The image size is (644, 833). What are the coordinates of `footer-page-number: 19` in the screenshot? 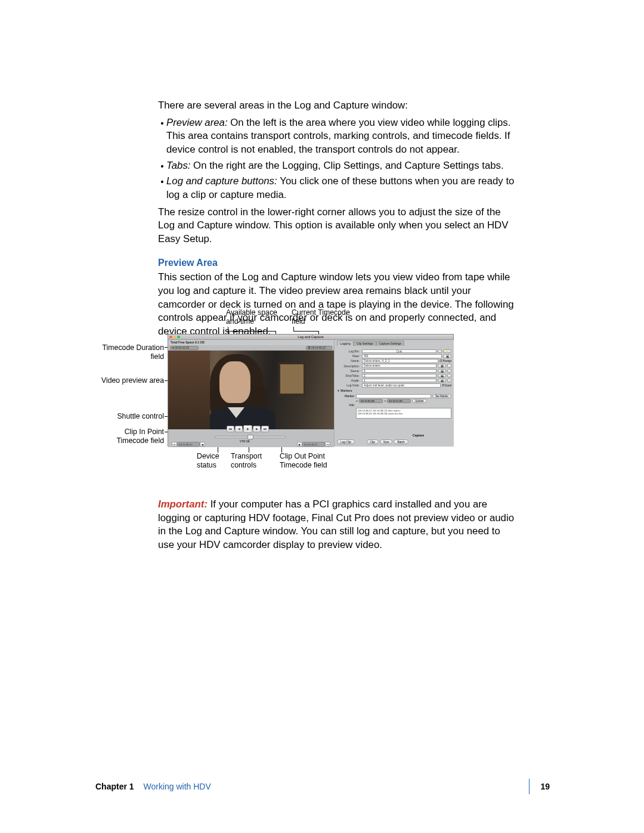 It's located at (545, 786).